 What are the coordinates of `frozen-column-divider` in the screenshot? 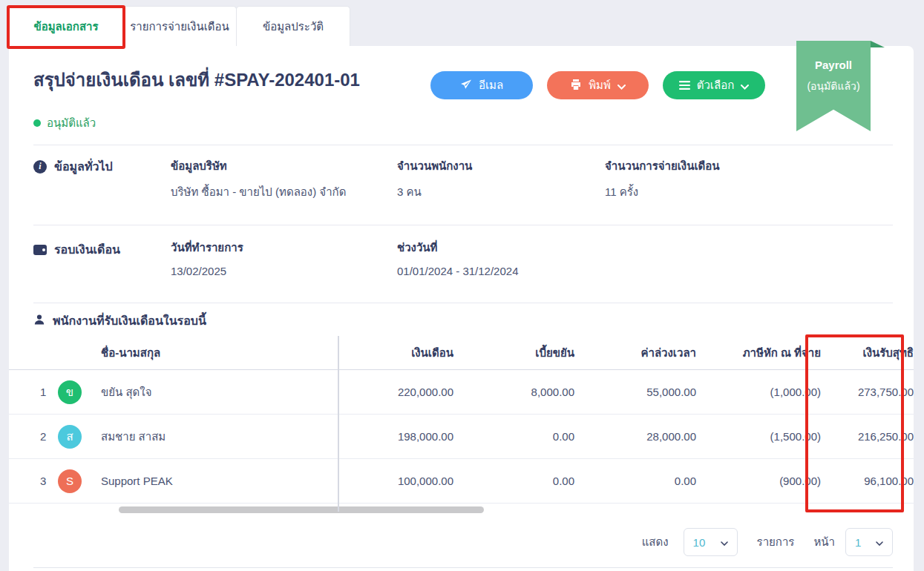 It's located at (338, 424).